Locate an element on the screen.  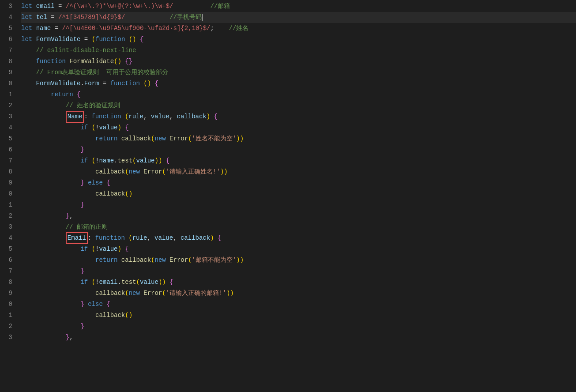
code-line: // eslint-disable-next-line is located at coordinates (298, 50).